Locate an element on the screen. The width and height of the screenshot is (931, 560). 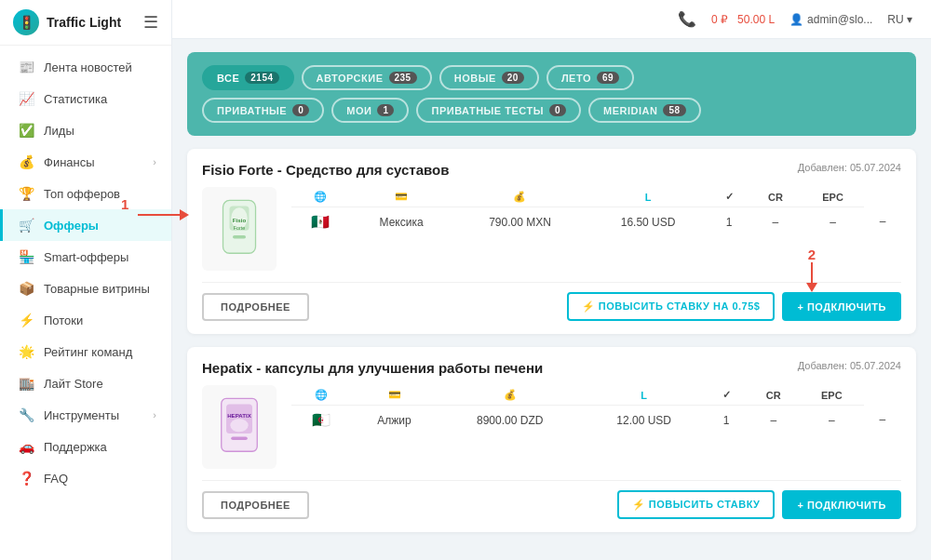
header-icons: 📞 is located at coordinates (687, 19).